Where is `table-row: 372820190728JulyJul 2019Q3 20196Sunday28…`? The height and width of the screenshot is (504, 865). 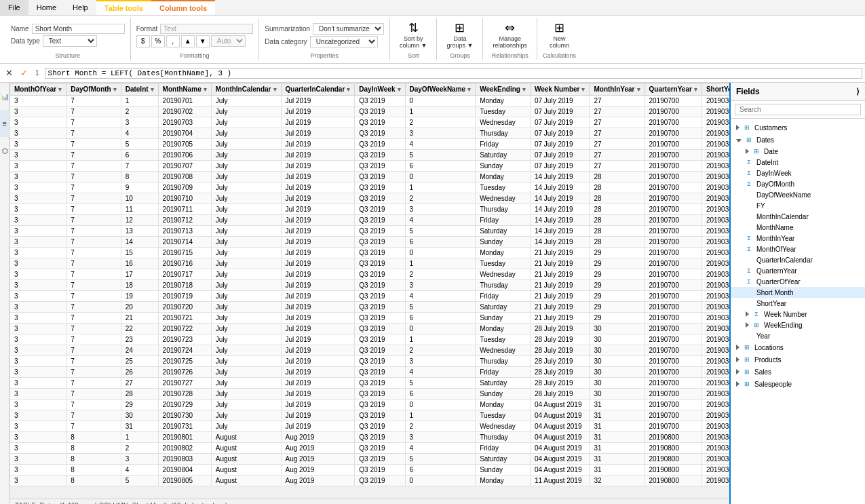 table-row: 372820190728JulyJul 2019Q3 20196Sunday28… is located at coordinates (370, 393).